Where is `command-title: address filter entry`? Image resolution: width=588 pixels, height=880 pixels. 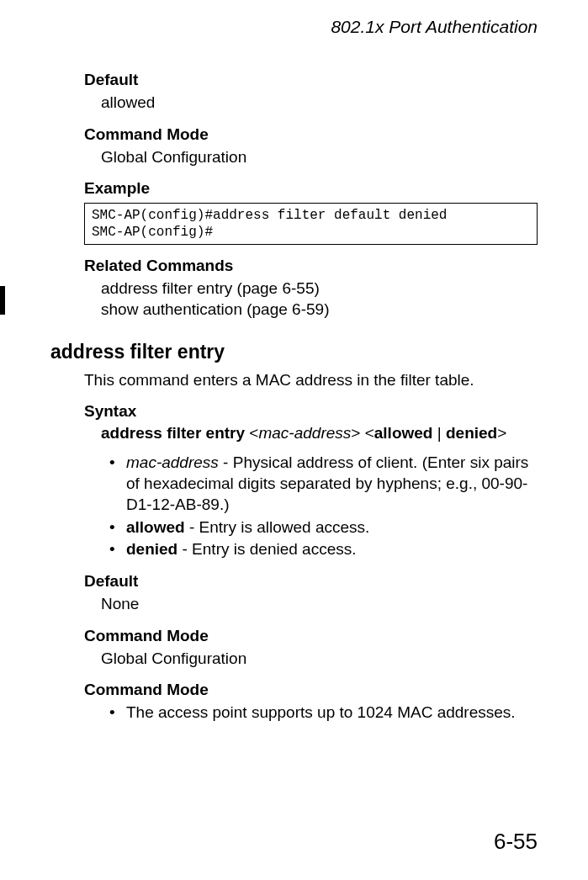 command-title: address filter entry is located at coordinates (294, 352).